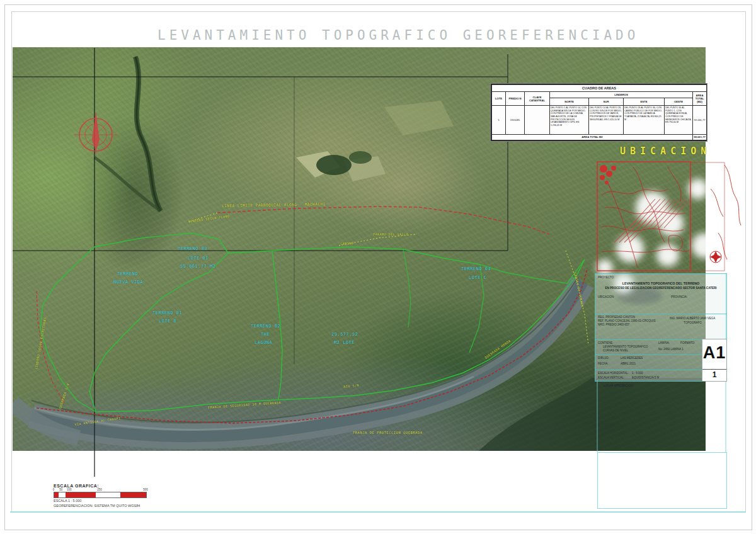  I want to click on scale-tick: 50, so click(60, 490).